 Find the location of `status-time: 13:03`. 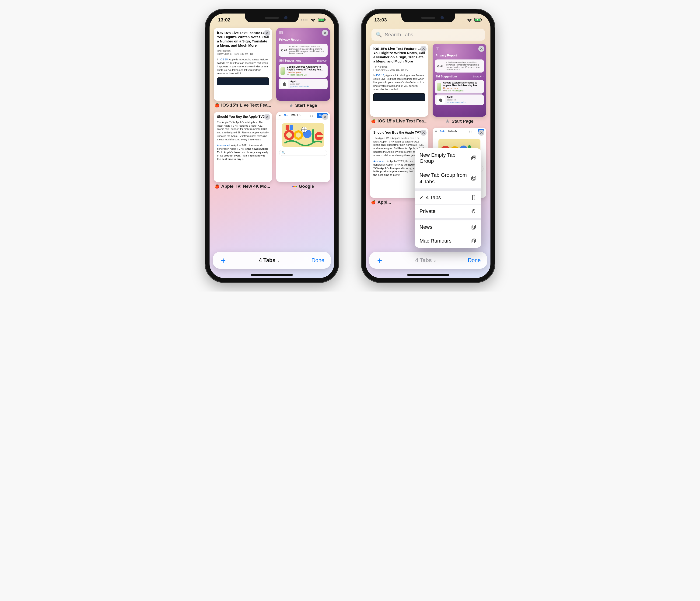

status-time: 13:03 is located at coordinates (380, 20).